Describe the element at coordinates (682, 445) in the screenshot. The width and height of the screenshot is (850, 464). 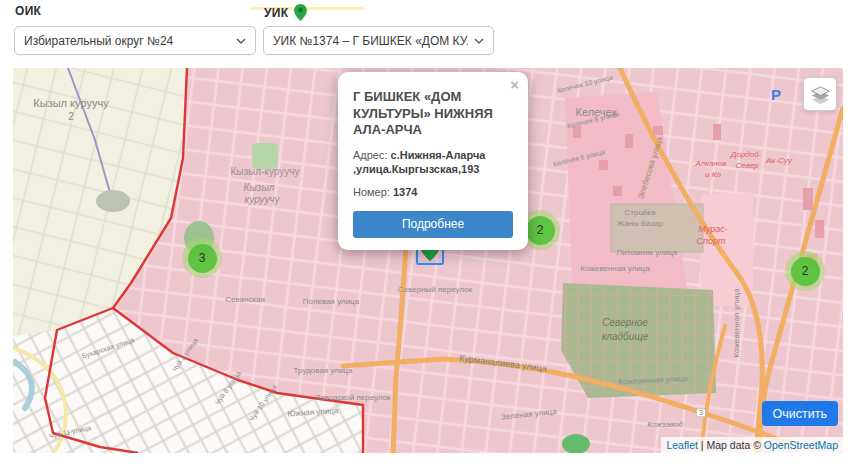
I see `leaflet-link: Leaflet` at that location.